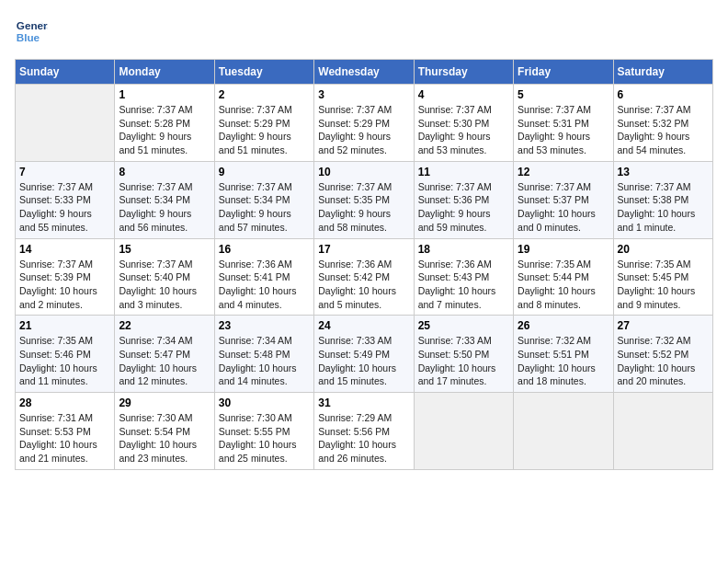 The image size is (728, 563). I want to click on header-thursday: Thursday, so click(463, 72).